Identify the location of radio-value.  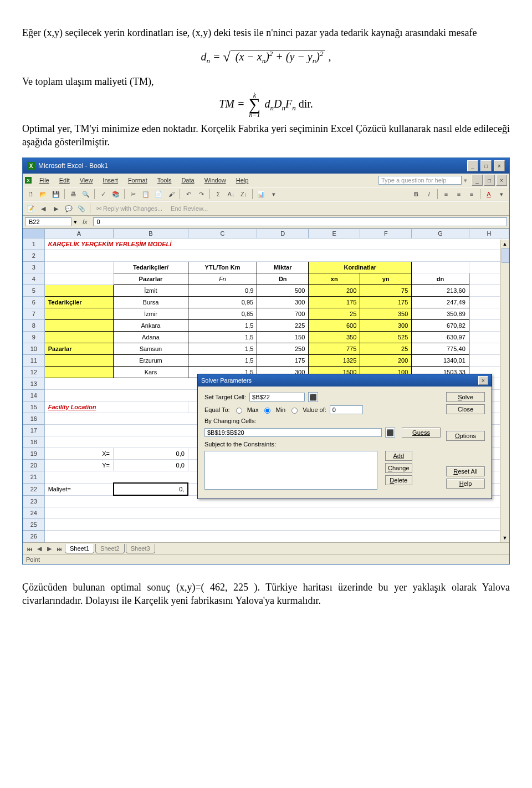
(295, 410).